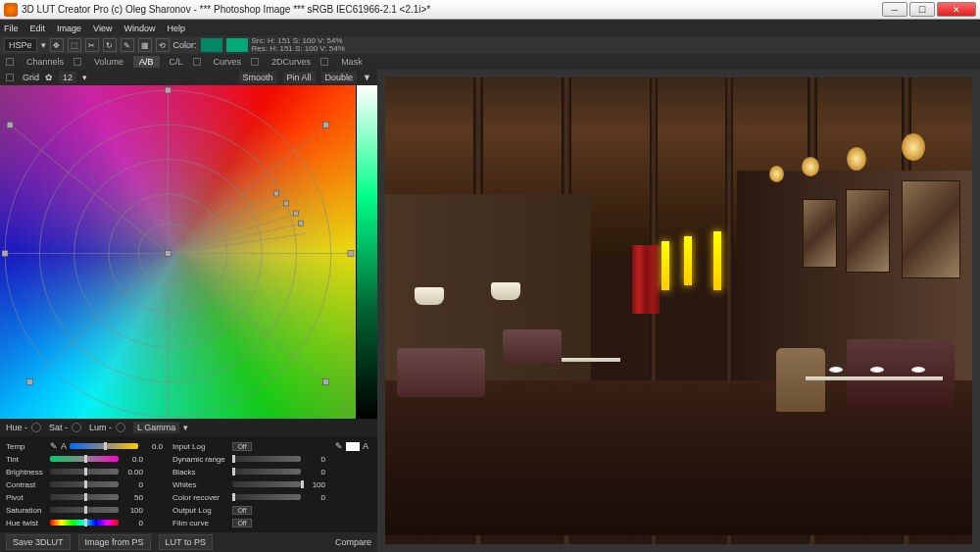  I want to click on param-tint-slider, so click(84, 459).